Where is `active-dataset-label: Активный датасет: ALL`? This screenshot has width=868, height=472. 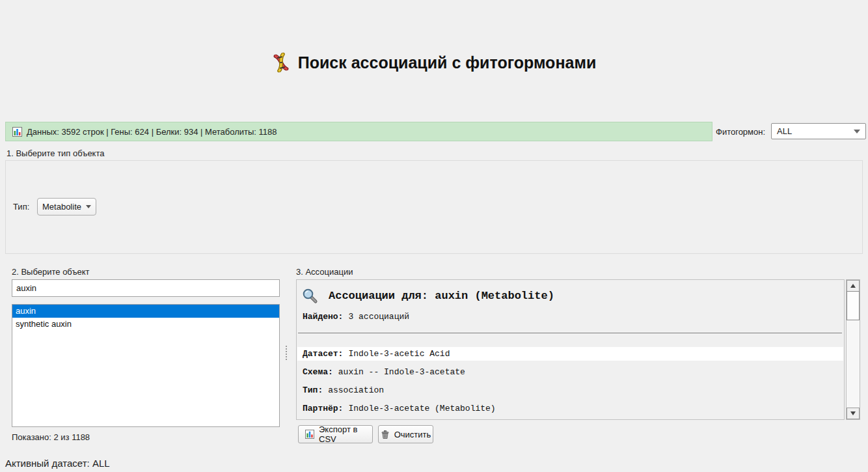 active-dataset-label: Активный датасет: ALL is located at coordinates (57, 464).